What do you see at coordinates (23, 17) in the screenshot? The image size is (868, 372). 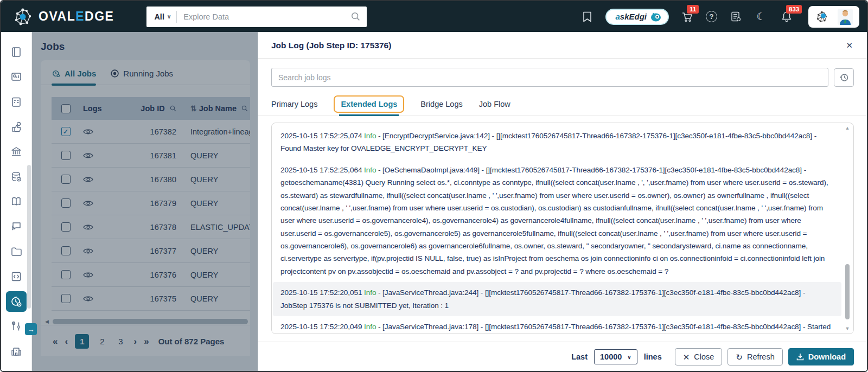 I see `ovaledge-logo-icon` at bounding box center [23, 17].